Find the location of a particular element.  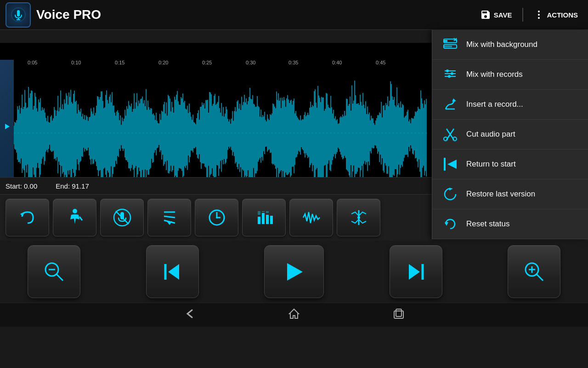

mix-bg-icon is located at coordinates (450, 45).